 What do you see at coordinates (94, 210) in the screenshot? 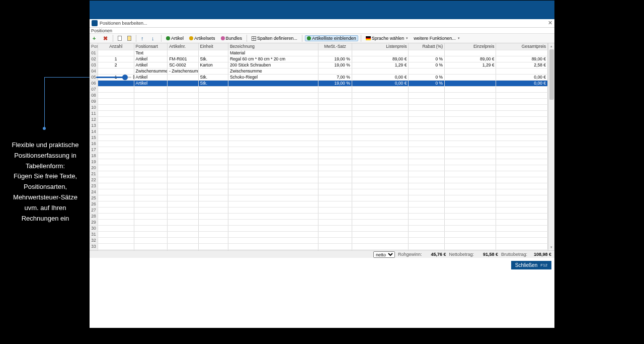
I see `cell-pos: 27` at bounding box center [94, 210].